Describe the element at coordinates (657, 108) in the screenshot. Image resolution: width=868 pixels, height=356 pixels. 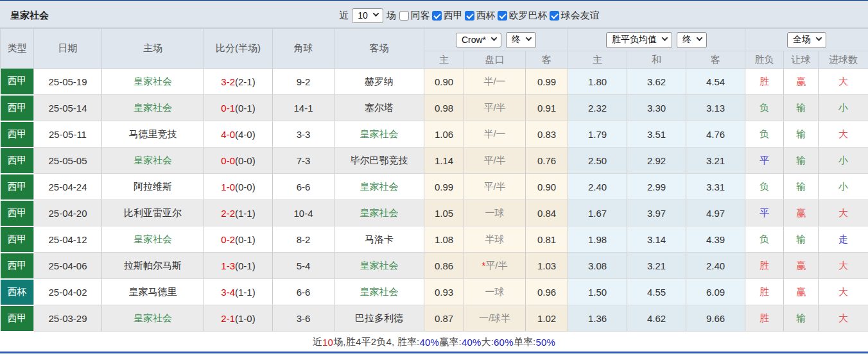
I see `avg-draw-odds-cell: 3.30` at that location.